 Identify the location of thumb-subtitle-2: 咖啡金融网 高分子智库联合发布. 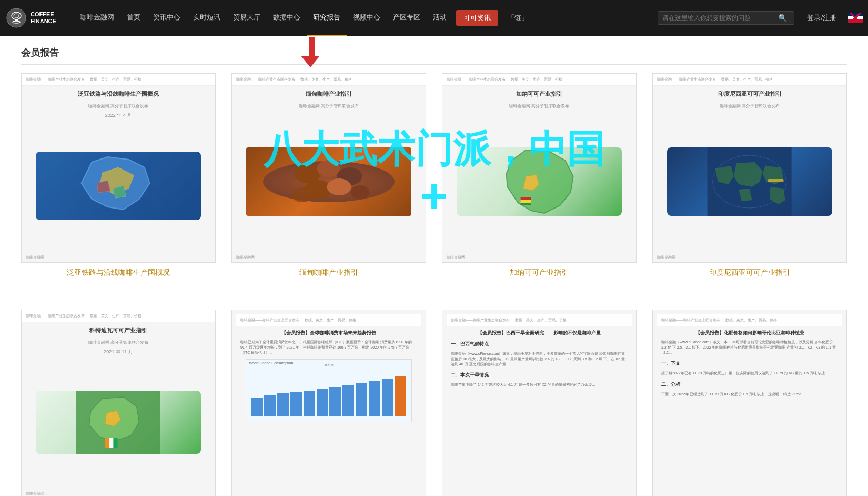
(329, 106).